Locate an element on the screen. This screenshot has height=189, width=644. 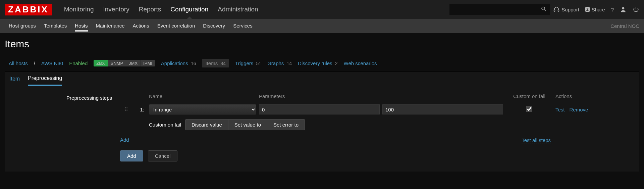
nav-configuration: Configuration is located at coordinates (189, 9).